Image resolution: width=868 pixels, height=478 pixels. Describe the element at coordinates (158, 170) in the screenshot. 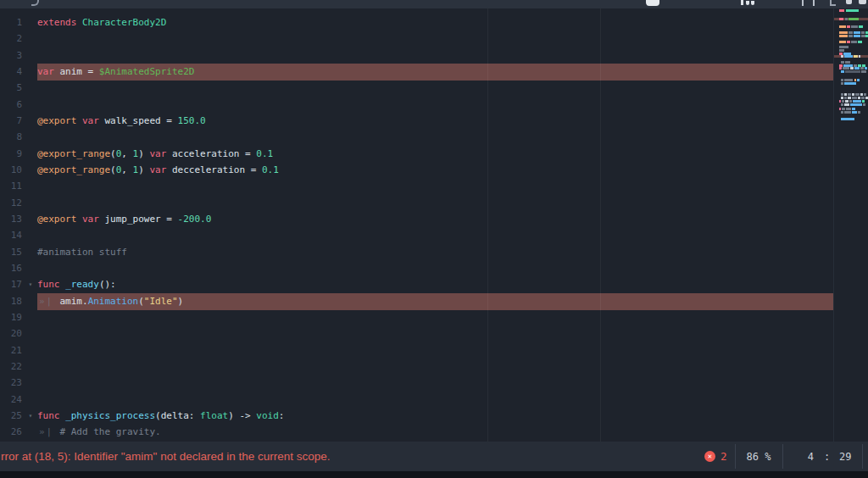

I see `token-kw: var` at that location.